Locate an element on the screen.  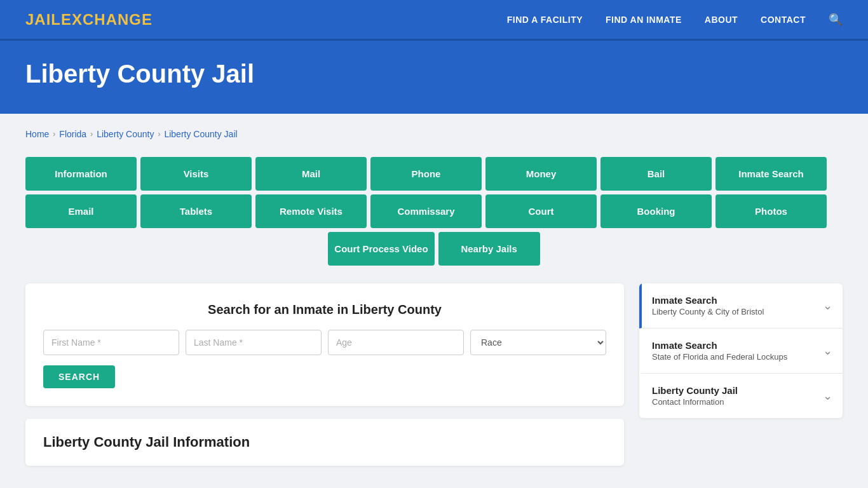
sidebar-item-liberty: Inmate Search Liberty County & City of B… is located at coordinates (741, 306).